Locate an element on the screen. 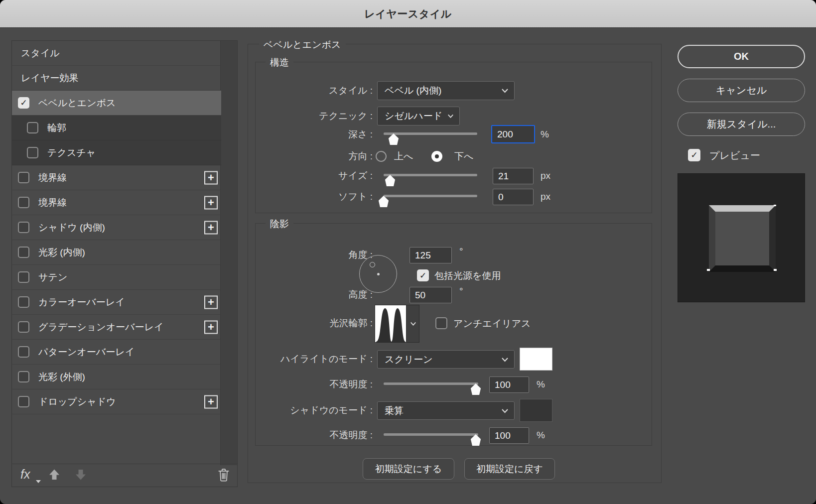 This screenshot has width=816, height=504. cancel-button: キャンセル is located at coordinates (741, 91).